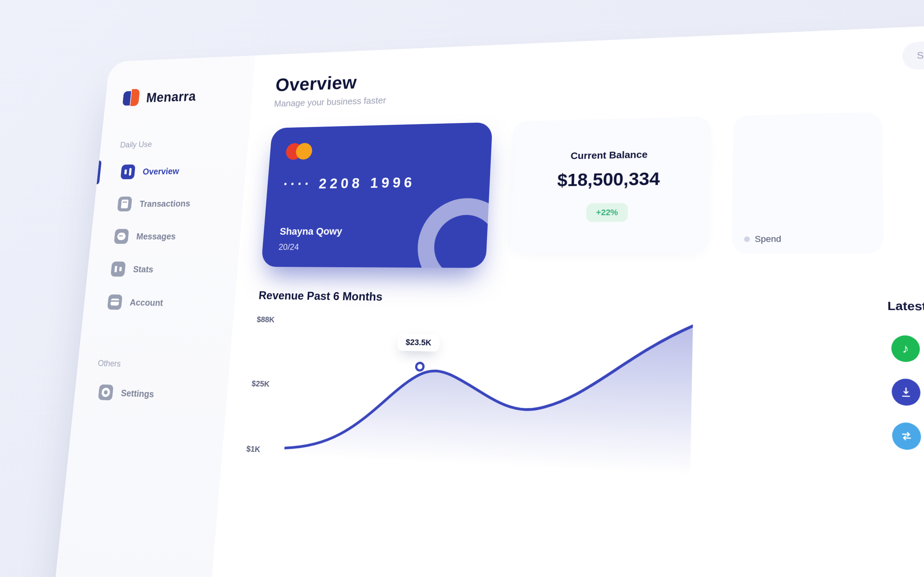  What do you see at coordinates (161, 172) in the screenshot?
I see `sidebar-item-label: Overview` at bounding box center [161, 172].